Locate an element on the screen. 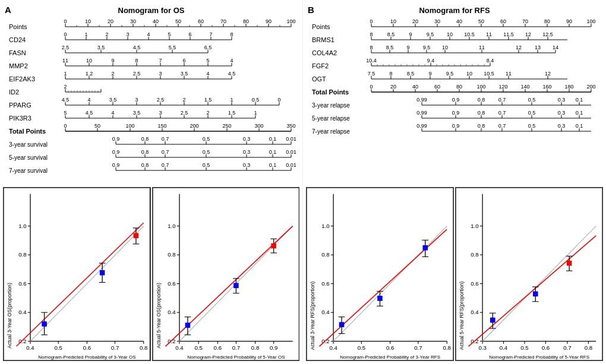 This screenshot has width=606, height=364. scale-7yr-survival: 0.9 0.8 0.7 0.5 0.3 0.1 0.01 is located at coordinates (204, 166).